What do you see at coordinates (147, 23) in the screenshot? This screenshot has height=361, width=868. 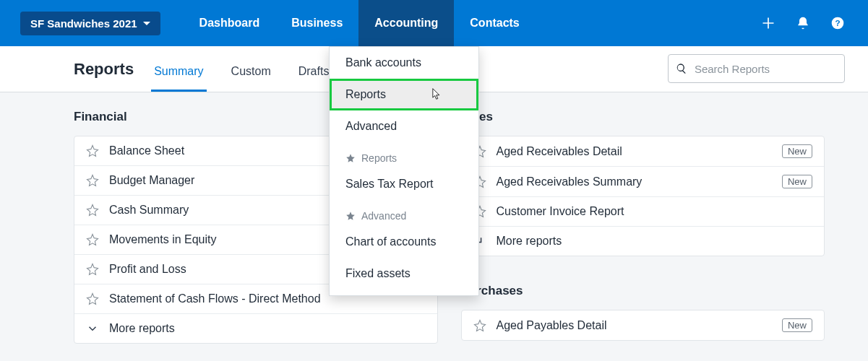 I see `caret-down-icon` at bounding box center [147, 23].